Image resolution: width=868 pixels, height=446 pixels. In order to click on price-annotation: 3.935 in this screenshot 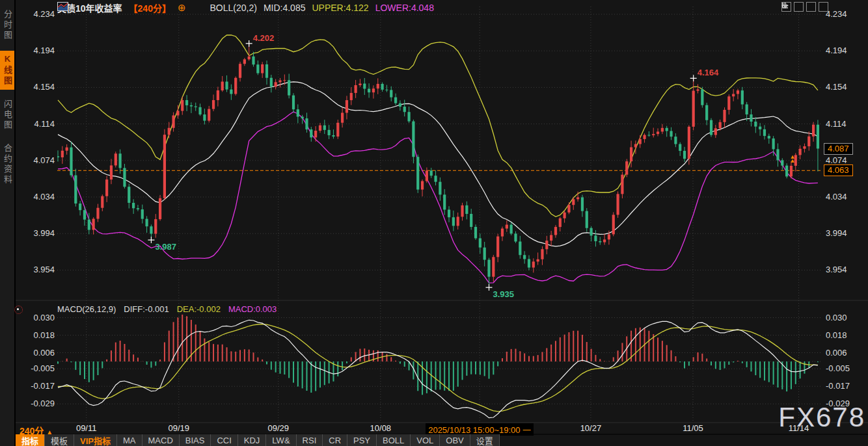, I will do `click(504, 294)`.